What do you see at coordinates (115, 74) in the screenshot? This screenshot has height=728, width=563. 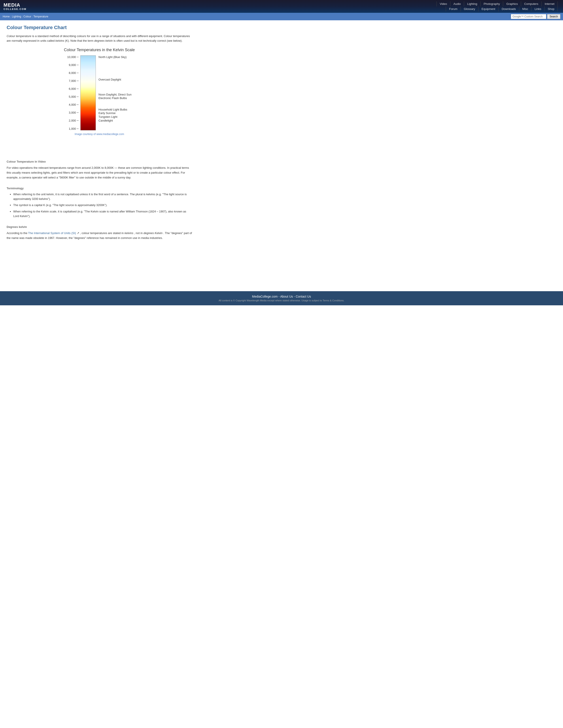 I see `label-spacer2` at bounding box center [115, 74].